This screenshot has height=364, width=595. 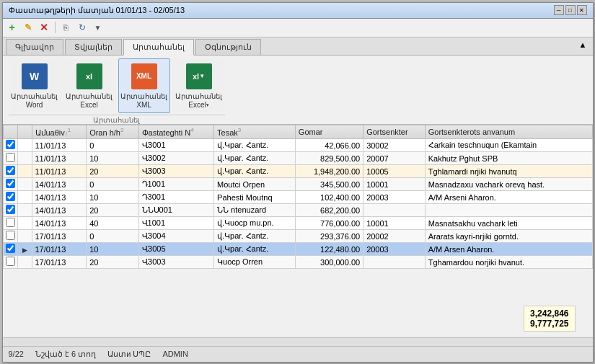 I want to click on row-gum: 102,400.00, so click(x=329, y=197).